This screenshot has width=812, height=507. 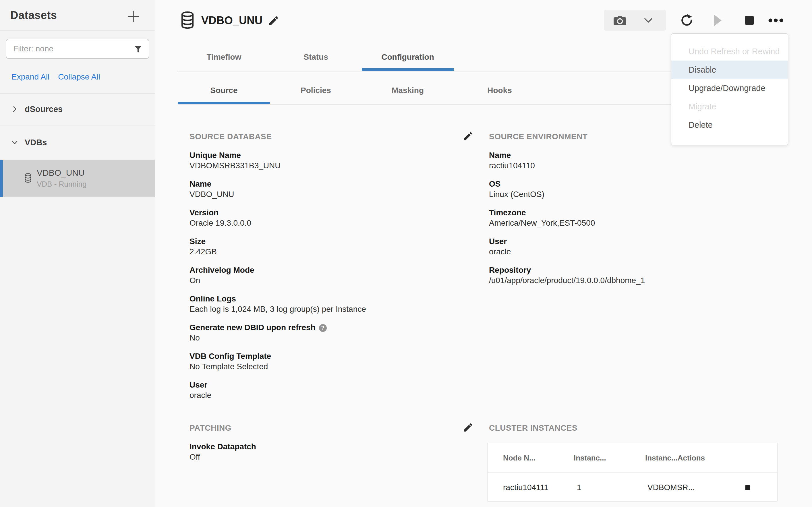 I want to click on refresh-button, so click(x=687, y=20).